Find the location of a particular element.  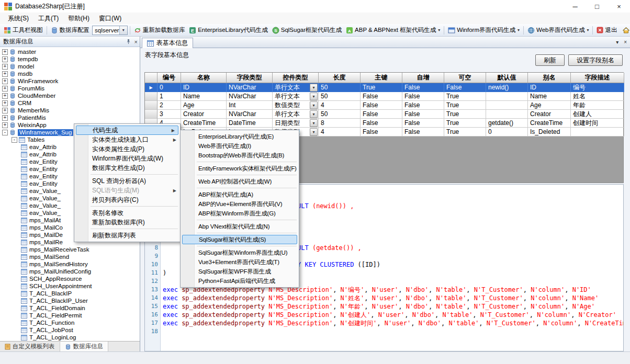

abp-codegen-button: AABP & ABPNext 框架代码生成▾ is located at coordinates (393, 30).